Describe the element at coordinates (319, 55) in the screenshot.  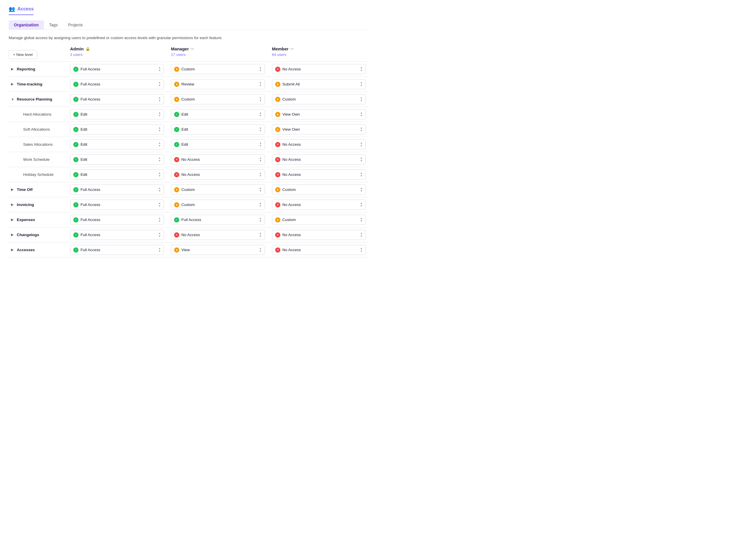
I see `member-users-count: 64 users` at that location.